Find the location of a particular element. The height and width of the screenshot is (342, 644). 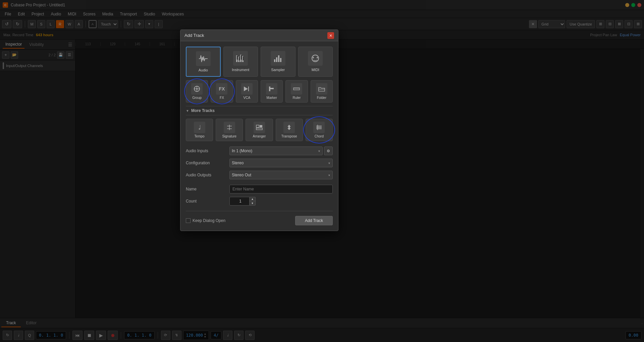

audio-inputs-row: Audio Inputs In 1 (Mono) In 2 (Mono) Ste… is located at coordinates (259, 151).